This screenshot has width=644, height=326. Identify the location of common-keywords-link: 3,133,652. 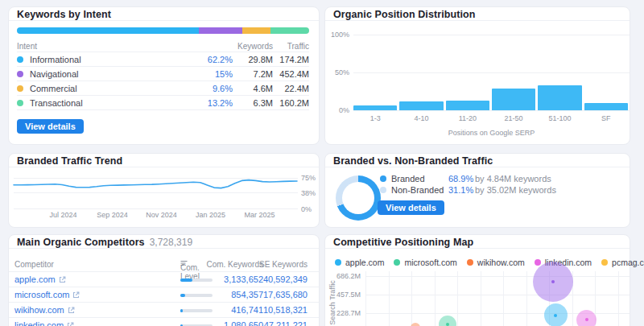
(243, 279).